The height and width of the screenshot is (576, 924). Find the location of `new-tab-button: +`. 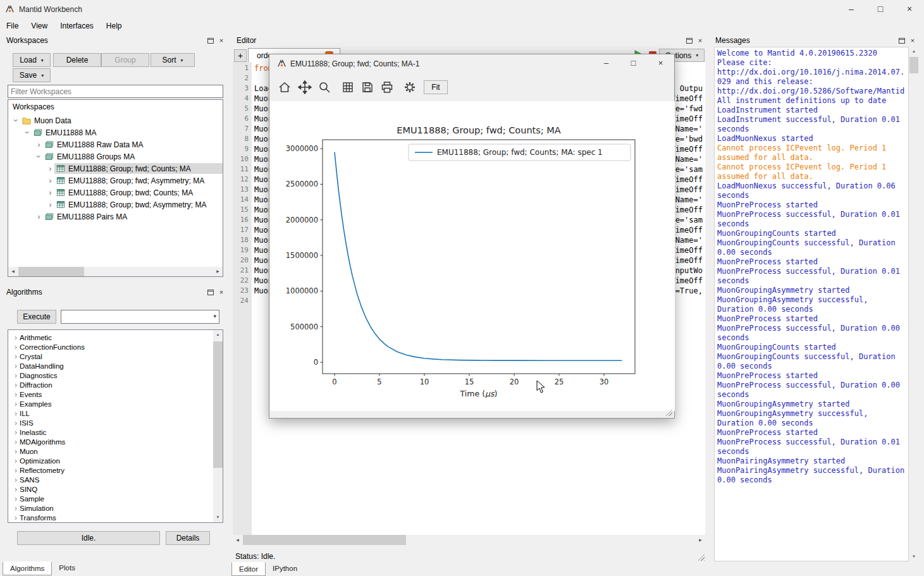

new-tab-button: + is located at coordinates (240, 56).